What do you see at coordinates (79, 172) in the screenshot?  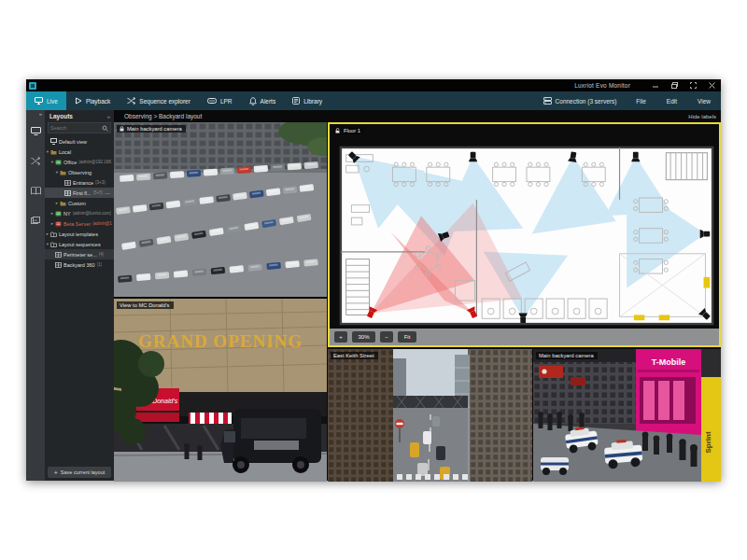 I see `tree-item-observing: ▾ Observing` at bounding box center [79, 172].